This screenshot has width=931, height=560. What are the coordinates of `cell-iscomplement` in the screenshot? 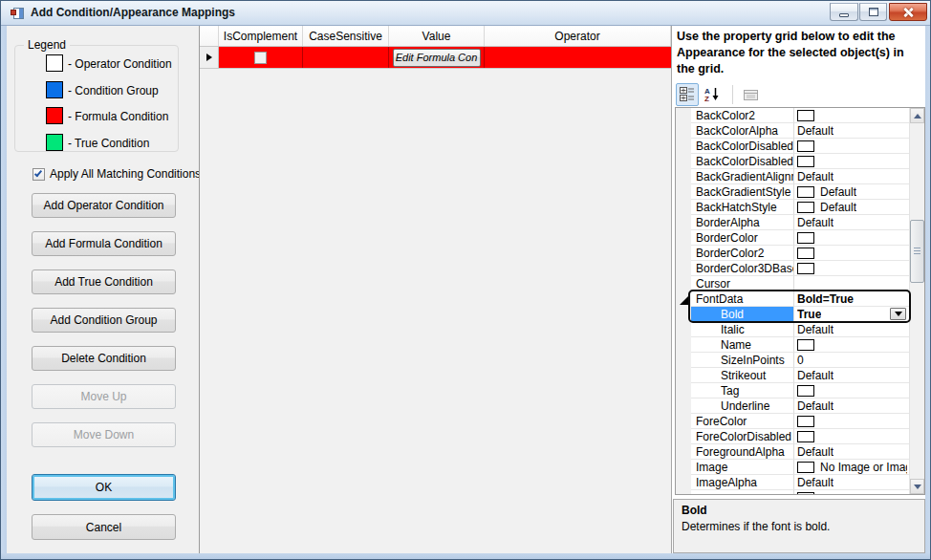 It's located at (261, 57).